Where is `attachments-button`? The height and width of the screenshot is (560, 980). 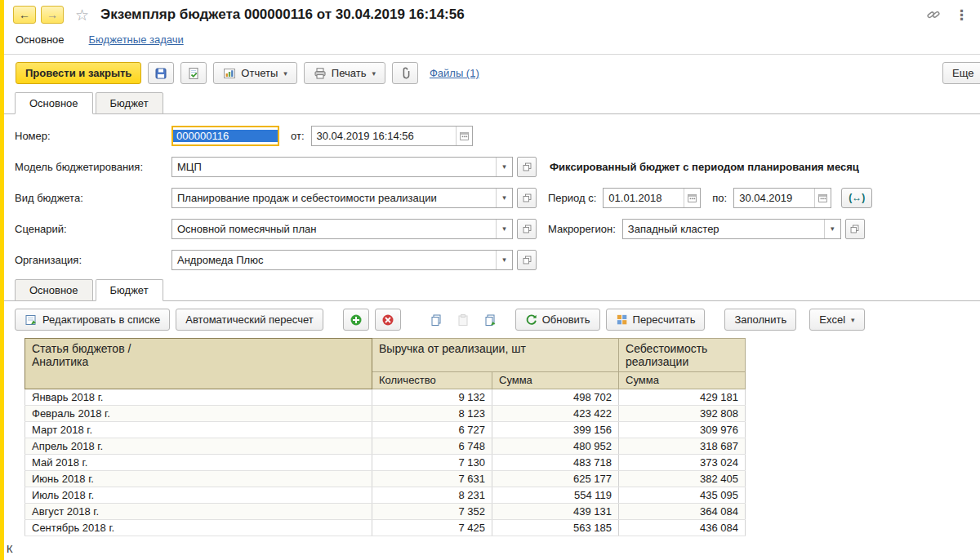
attachments-button is located at coordinates (405, 73).